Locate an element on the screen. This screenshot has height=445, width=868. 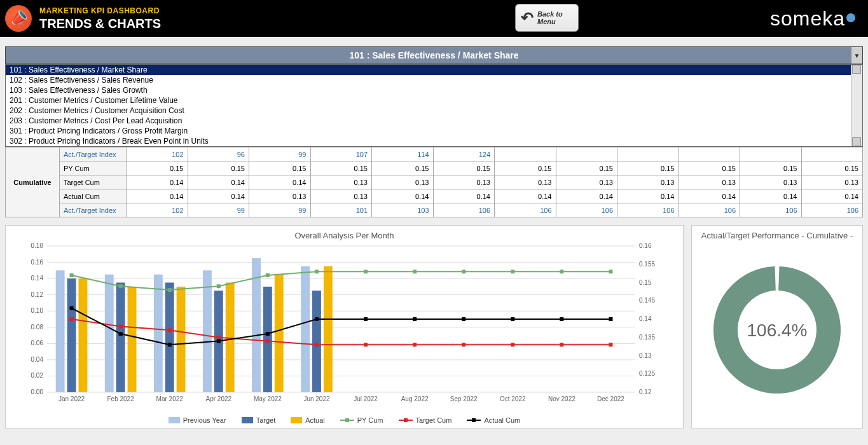
legend-item: Target is located at coordinates (259, 420).